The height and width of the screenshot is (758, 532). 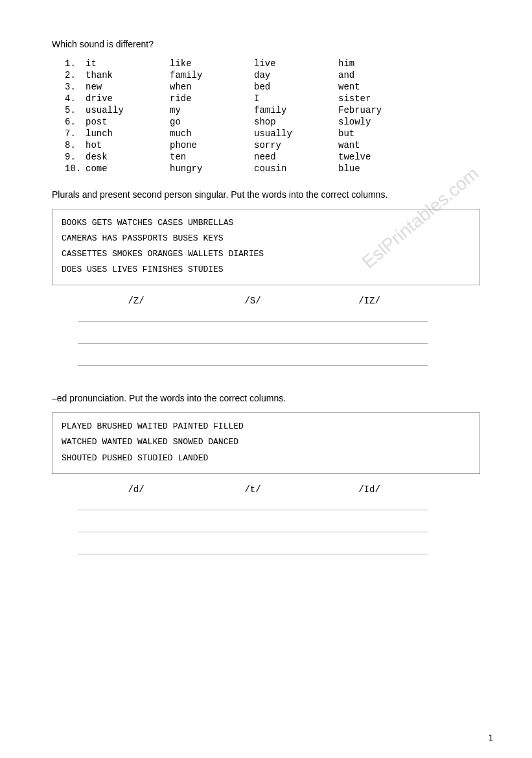 I want to click on section1-title: Which sound is different?, so click(x=266, y=44).